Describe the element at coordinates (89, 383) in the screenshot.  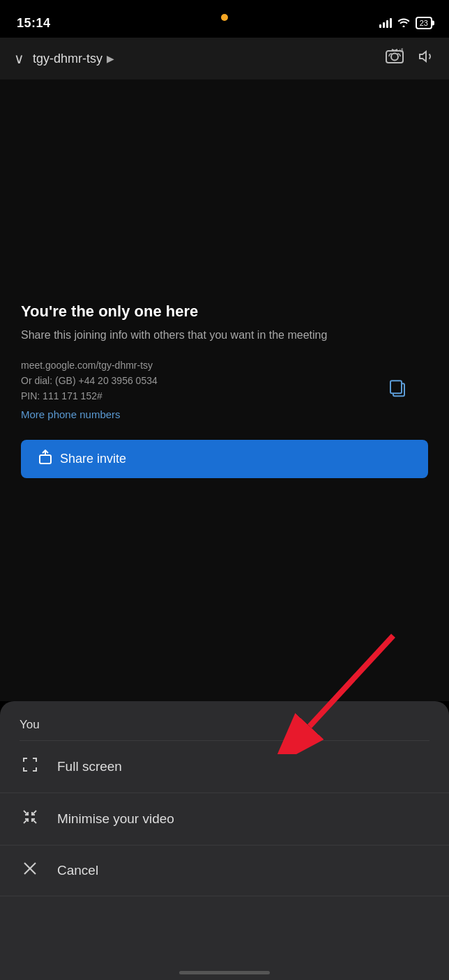
I see `meeting-details-block: meet.google.com/tgy-dhmr-tsy Or dial: (G…` at that location.